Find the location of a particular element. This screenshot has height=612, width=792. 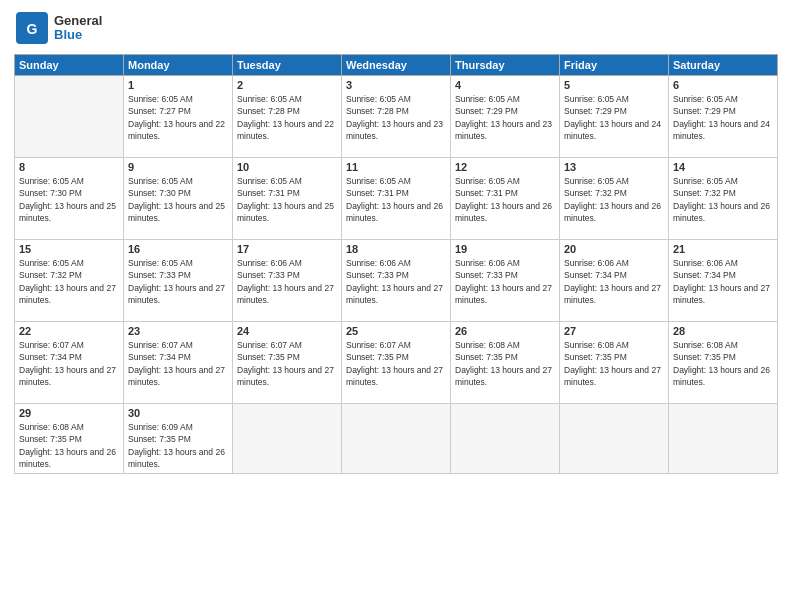

col-header-saturday: Saturday is located at coordinates (724, 66).